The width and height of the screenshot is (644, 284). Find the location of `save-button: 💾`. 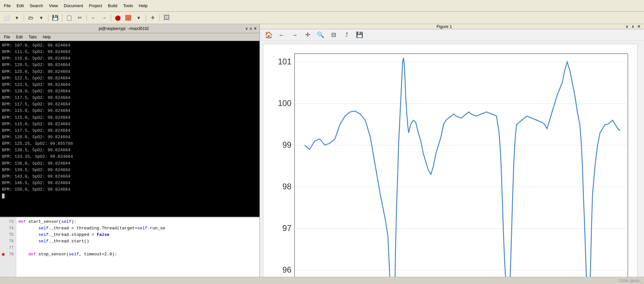

save-button: 💾 is located at coordinates (55, 18).